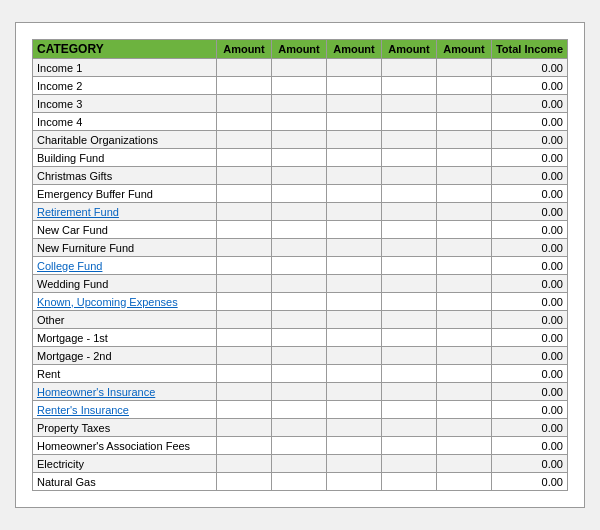  Describe the element at coordinates (125, 410) in the screenshot. I see `category-cell: Renter's Insurance` at that location.